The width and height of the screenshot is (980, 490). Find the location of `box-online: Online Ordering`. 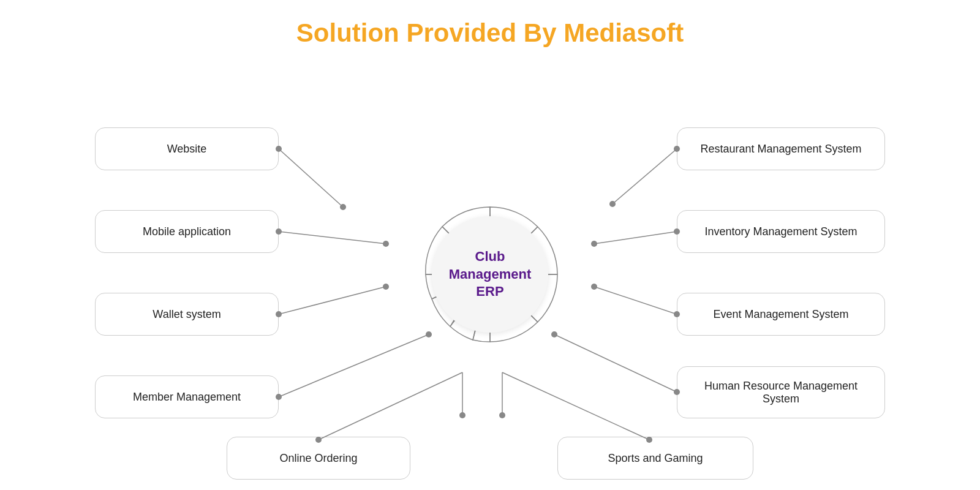

box-online: Online Ordering is located at coordinates (318, 458).